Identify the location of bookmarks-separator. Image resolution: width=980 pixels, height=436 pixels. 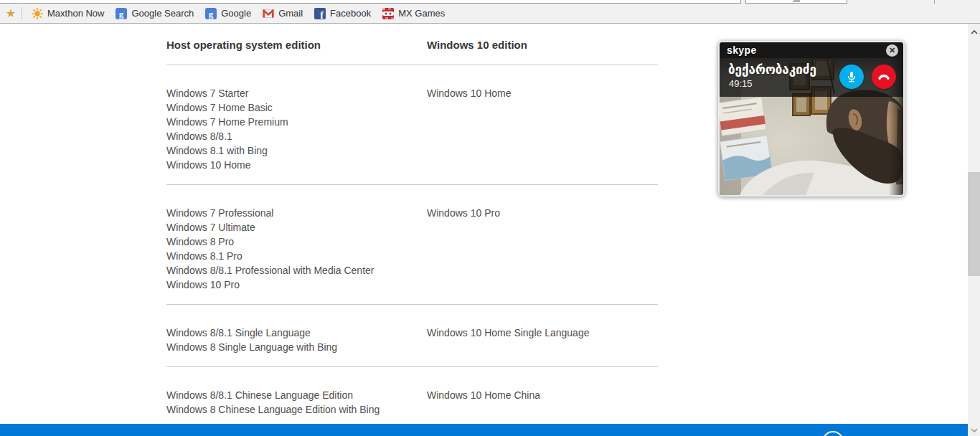
(22, 13).